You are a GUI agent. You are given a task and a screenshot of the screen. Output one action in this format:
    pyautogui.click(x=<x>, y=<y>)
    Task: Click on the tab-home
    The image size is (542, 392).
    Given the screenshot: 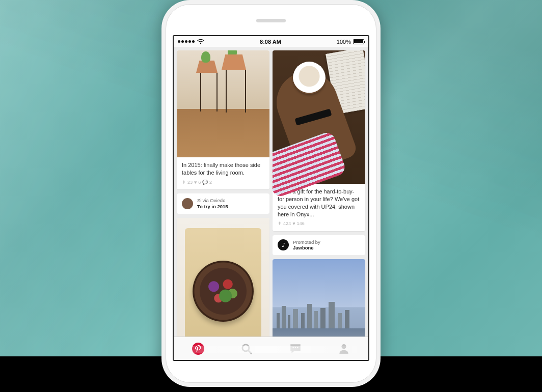 What is the action you would take?
    pyautogui.click(x=198, y=348)
    